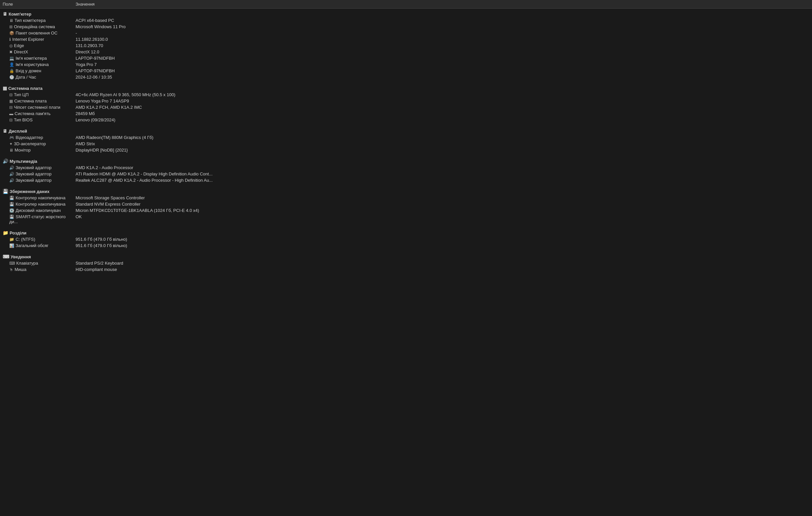 The height and width of the screenshot is (516, 812). What do you see at coordinates (406, 94) in the screenshot?
I see `table-row: ⊟Тип ЦП4C+6c AMD Ryzen AI 9 365, 5050 MH…` at bounding box center [406, 94].